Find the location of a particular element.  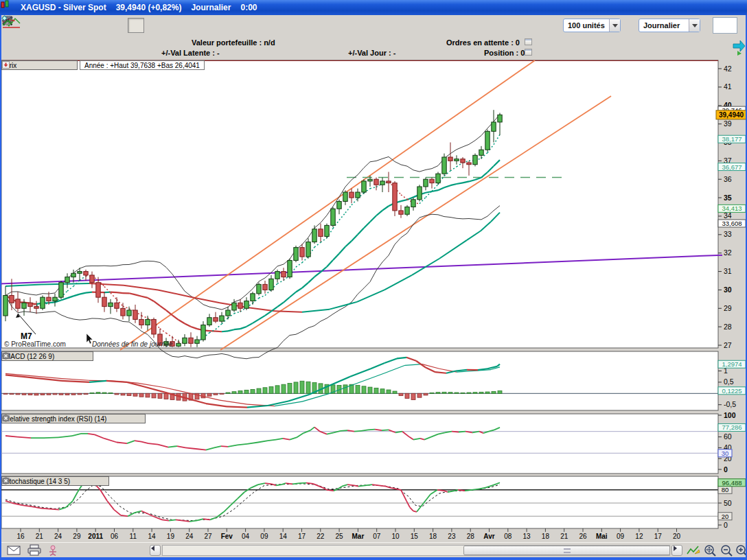

price-window-icon is located at coordinates (39, 66).